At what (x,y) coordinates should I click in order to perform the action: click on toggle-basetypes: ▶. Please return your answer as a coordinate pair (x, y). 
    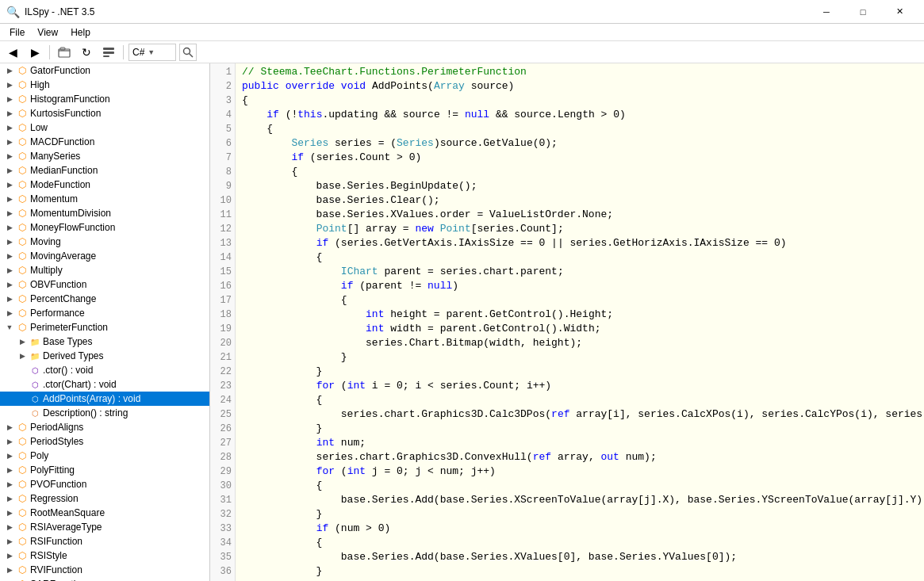
    Looking at the image, I should click on (22, 342).